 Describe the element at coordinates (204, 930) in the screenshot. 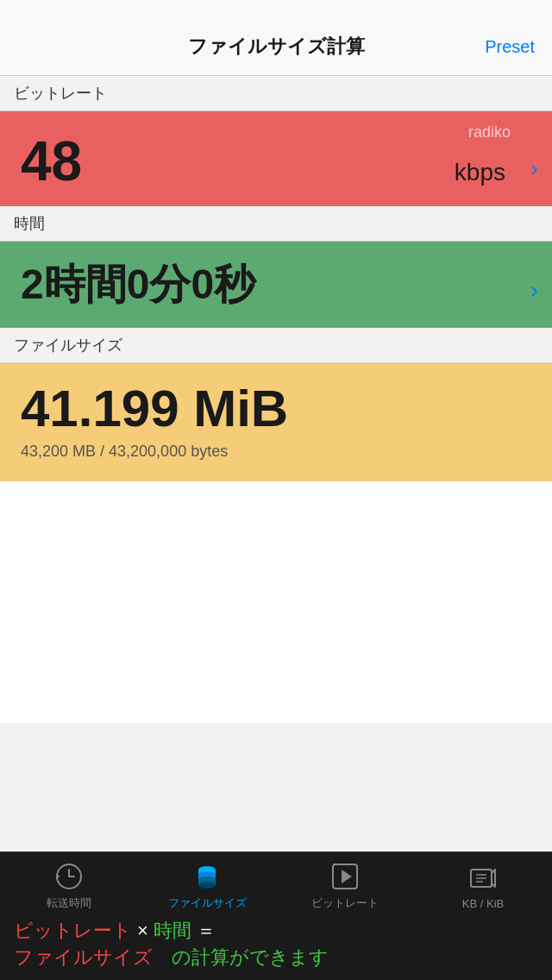

I see `formula-equals: ＝` at that location.